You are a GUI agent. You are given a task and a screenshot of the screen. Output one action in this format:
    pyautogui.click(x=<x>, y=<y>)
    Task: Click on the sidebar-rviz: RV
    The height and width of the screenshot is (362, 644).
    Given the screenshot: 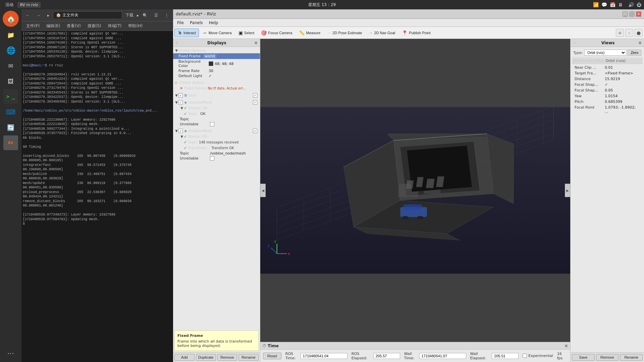 What is the action you would take?
    pyautogui.click(x=11, y=143)
    